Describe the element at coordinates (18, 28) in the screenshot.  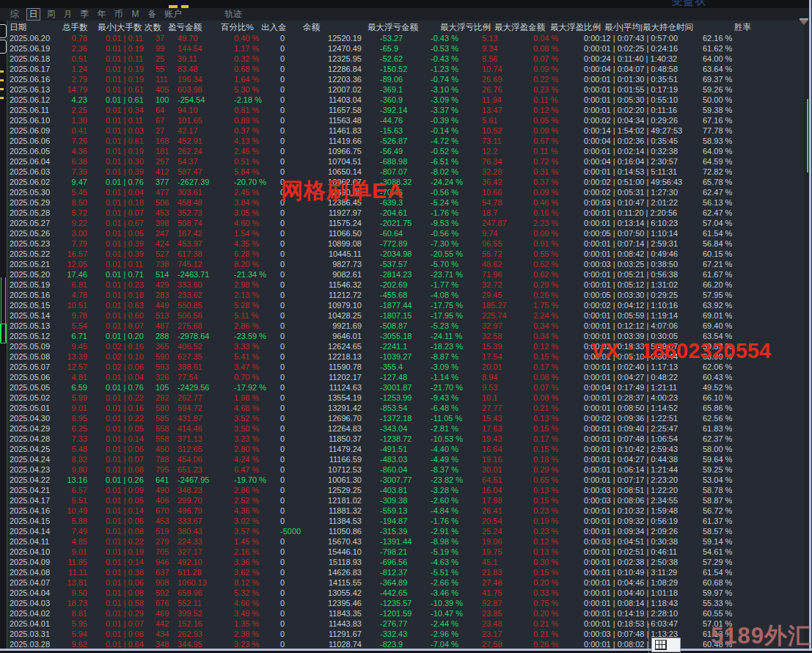
I see `column-header-1: 日期` at that location.